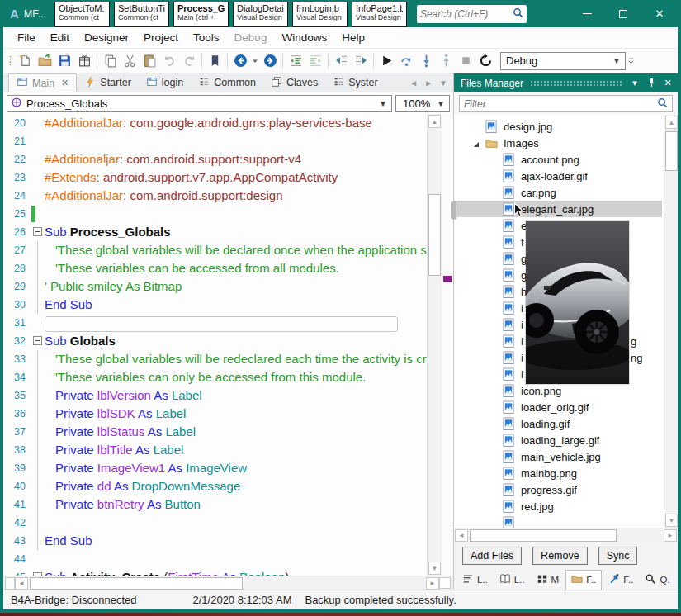 This screenshot has width=681, height=616. What do you see at coordinates (558, 521) in the screenshot?
I see `tree-item-partial` at bounding box center [558, 521].